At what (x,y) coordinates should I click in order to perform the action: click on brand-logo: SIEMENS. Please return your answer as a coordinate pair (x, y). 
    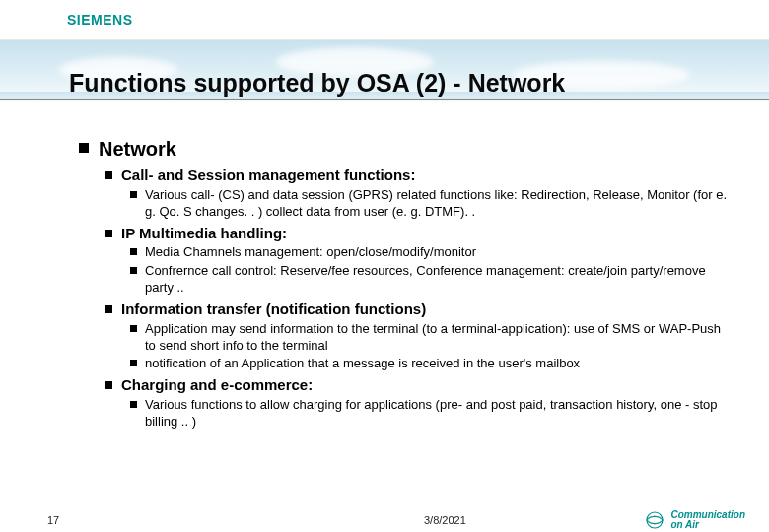
    Looking at the image, I should click on (101, 20).